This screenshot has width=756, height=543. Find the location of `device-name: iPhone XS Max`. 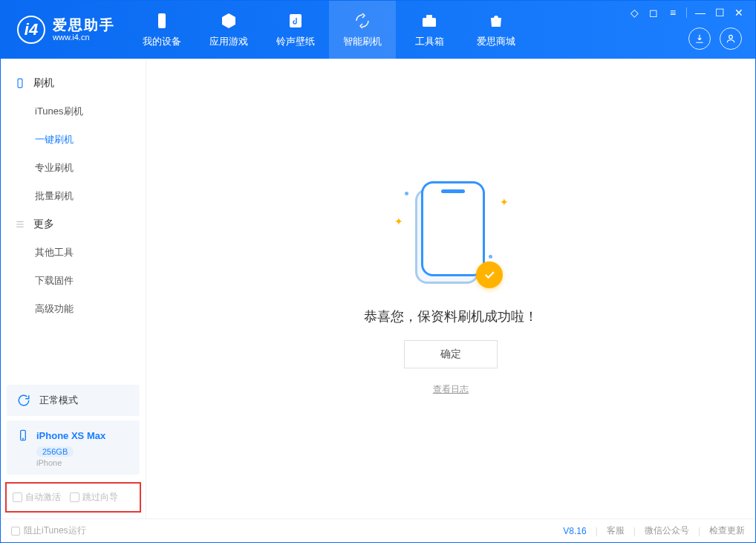

device-name: iPhone XS Max is located at coordinates (71, 435).